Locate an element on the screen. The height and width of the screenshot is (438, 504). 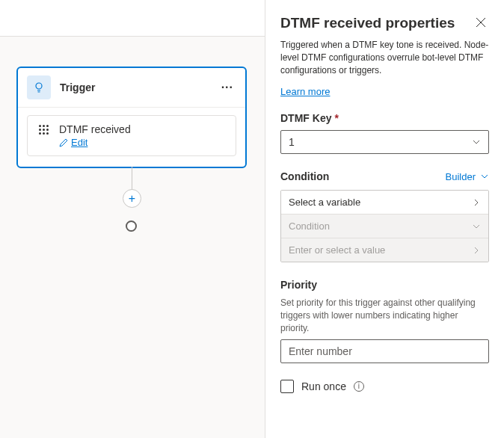
trigger-node-header: Trigger ··· is located at coordinates (132, 88).